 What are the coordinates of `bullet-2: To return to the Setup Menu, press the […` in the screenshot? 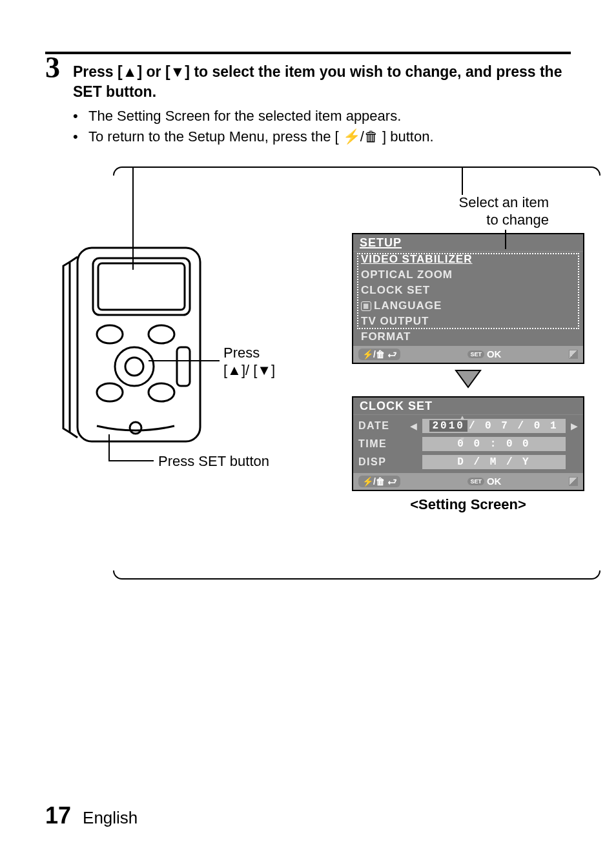 It's located at (261, 137).